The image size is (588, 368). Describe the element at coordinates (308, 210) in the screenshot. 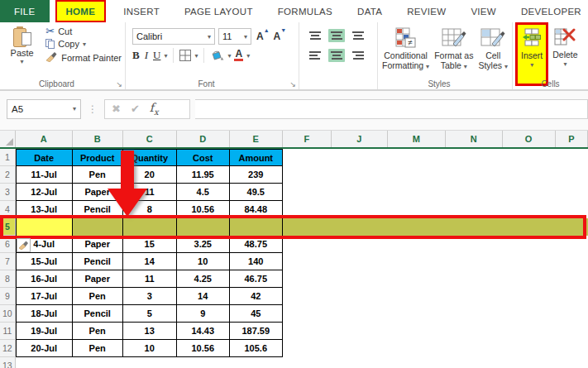

I see `cell-F4` at that location.